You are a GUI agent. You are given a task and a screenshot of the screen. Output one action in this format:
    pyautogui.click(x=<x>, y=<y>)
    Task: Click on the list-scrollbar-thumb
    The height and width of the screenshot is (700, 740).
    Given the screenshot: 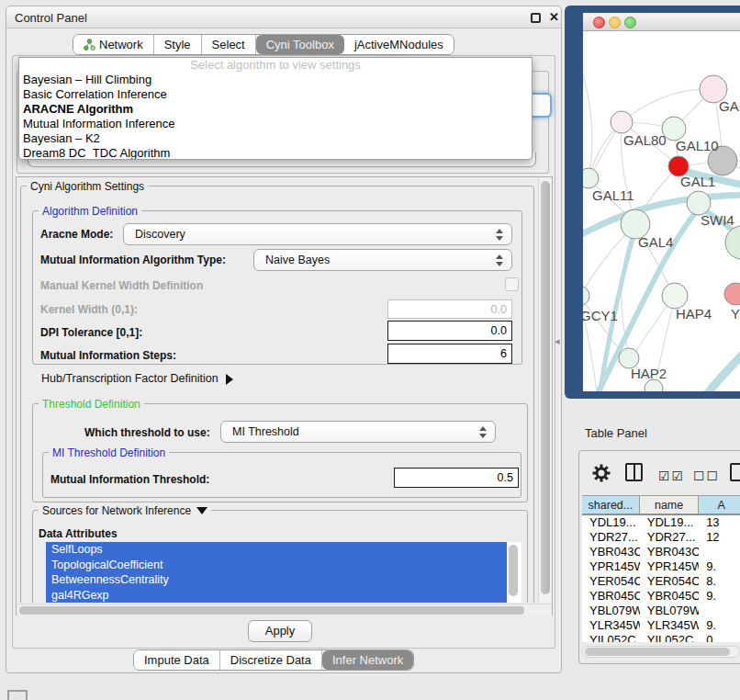 What is the action you would take?
    pyautogui.click(x=513, y=570)
    